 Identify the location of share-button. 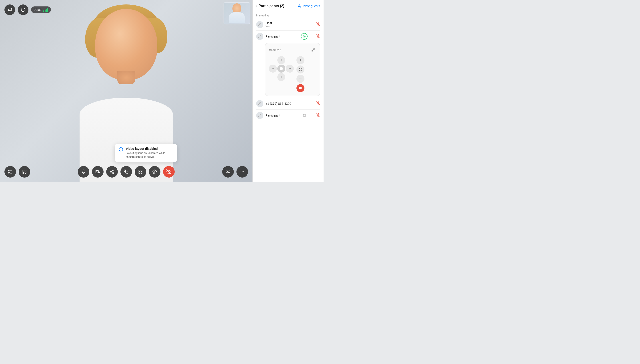
(112, 172).